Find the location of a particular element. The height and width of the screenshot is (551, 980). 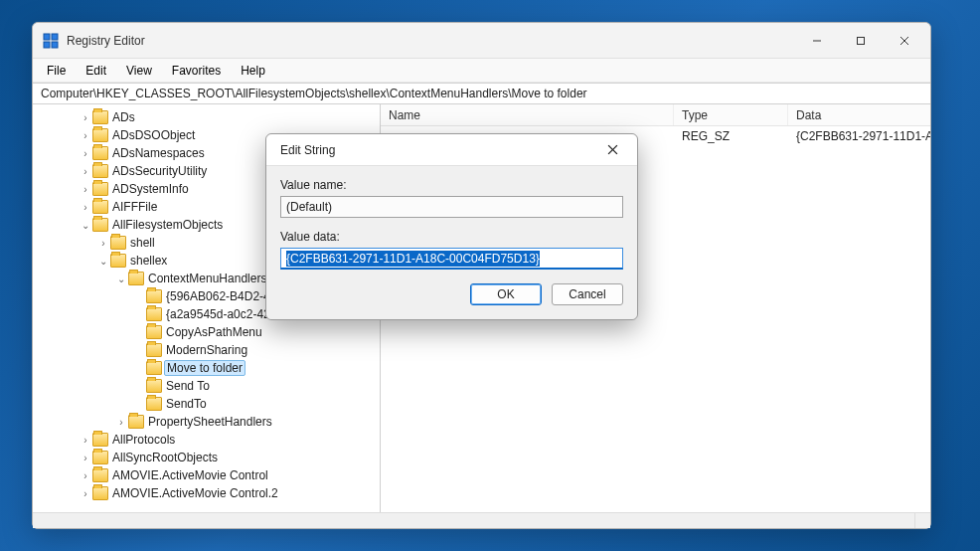

tree-item: shellex is located at coordinates (149, 261).